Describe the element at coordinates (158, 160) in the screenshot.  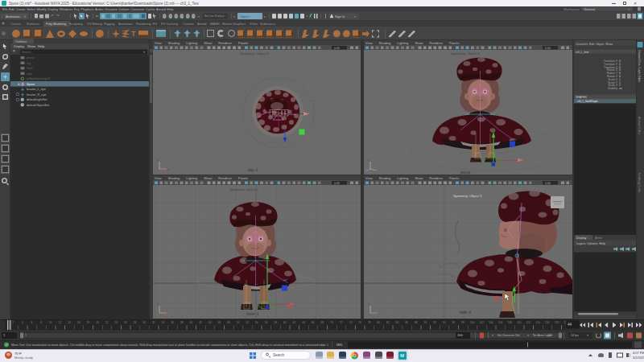
I see `svg-text: z` at that location.